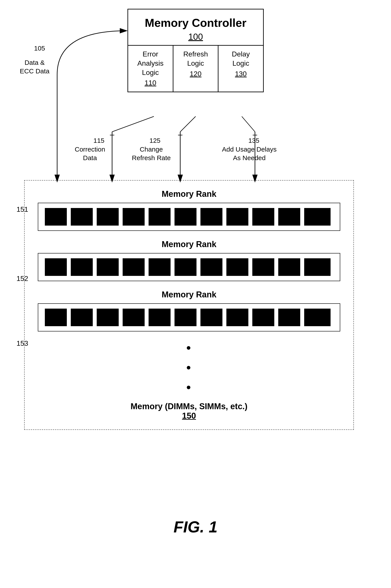  Describe the element at coordinates (189, 260) in the screenshot. I see `memory-rank-2-block: Memory Rank` at that location.